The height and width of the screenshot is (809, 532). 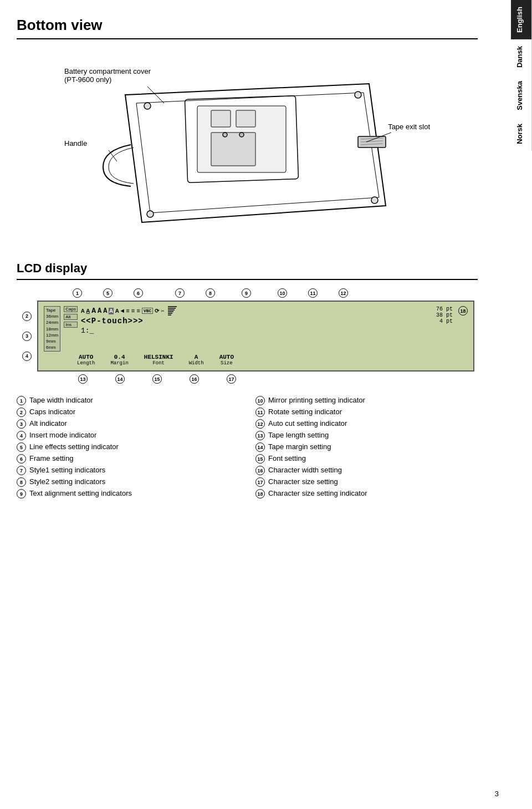 I want to click on def-item-10: 10 Mirror printing setting indicator, so click(x=367, y=400).